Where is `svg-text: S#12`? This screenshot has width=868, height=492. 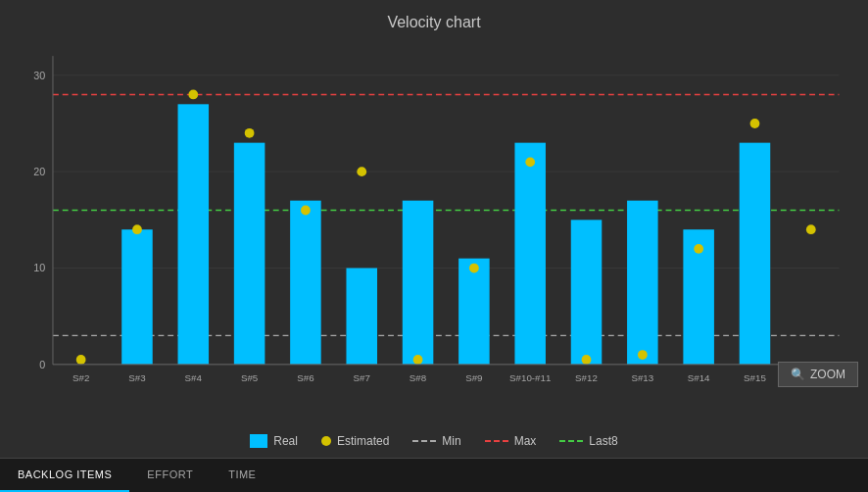
svg-text: S#12 is located at coordinates (586, 378).